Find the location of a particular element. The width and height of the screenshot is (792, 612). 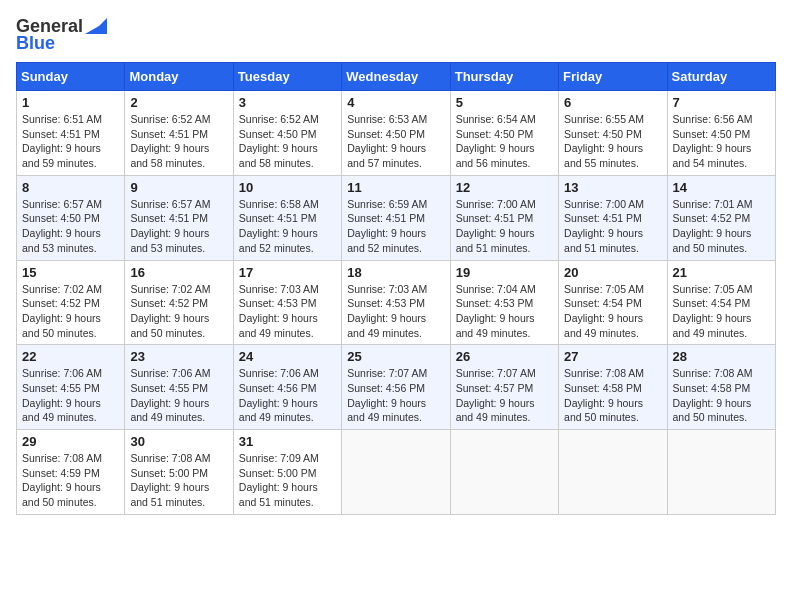

day-number: 10 is located at coordinates (288, 188).